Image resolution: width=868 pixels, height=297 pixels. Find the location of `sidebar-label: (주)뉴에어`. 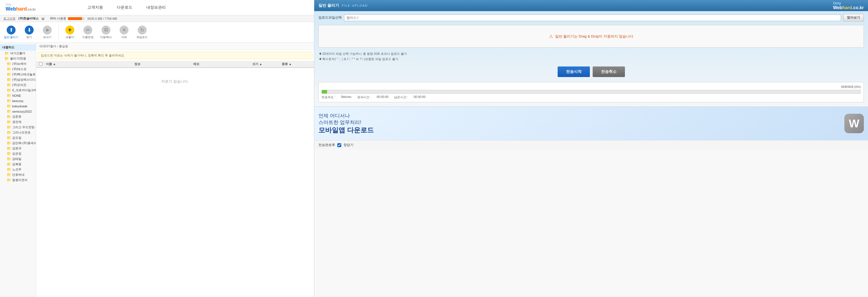

sidebar-label: (주)뉴에어 is located at coordinates (19, 64).